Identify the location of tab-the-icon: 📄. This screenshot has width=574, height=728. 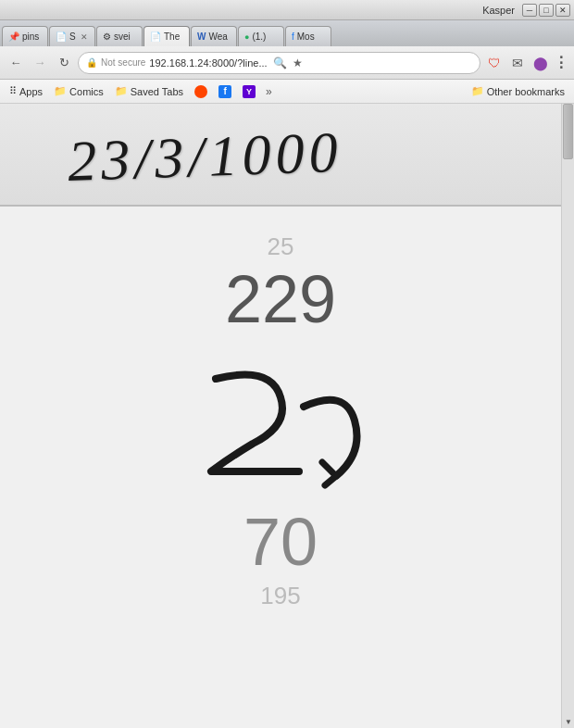
(156, 37).